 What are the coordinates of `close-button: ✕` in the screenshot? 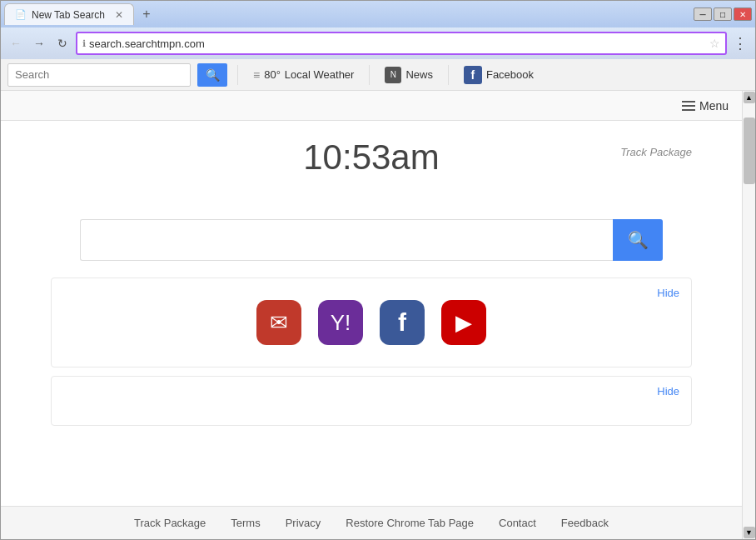 It's located at (743, 14).